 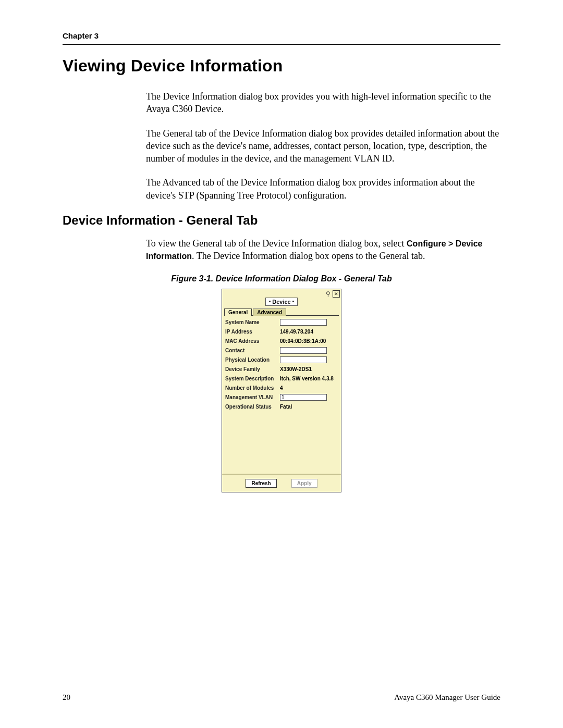 What do you see at coordinates (303, 322) in the screenshot?
I see `system-name-input` at bounding box center [303, 322].